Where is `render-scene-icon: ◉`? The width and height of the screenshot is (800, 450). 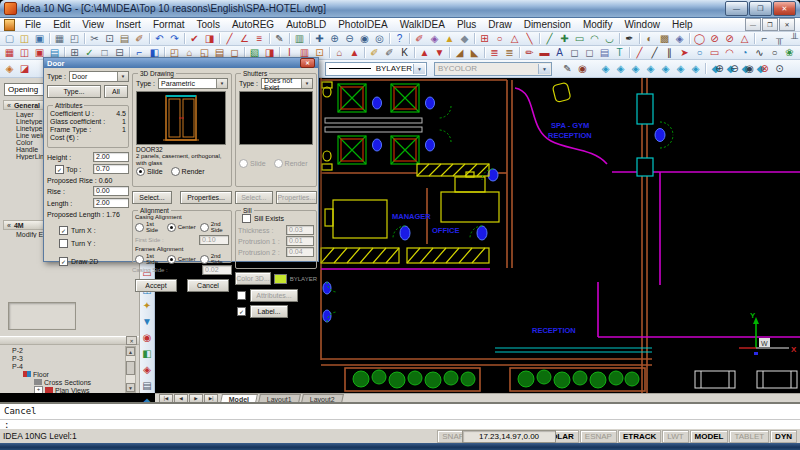 render-scene-icon: ◉ is located at coordinates (582, 69).